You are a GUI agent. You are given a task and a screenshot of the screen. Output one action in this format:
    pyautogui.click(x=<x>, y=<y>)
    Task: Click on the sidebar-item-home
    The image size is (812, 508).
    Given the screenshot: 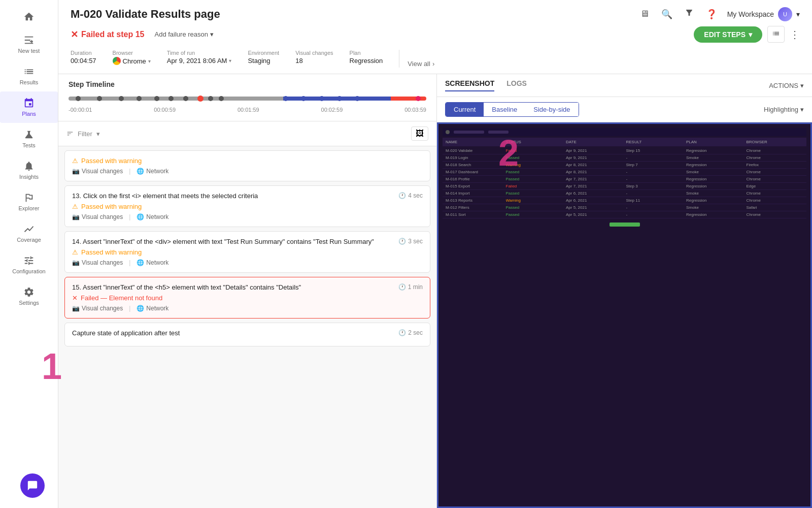 What is the action you would take?
    pyautogui.click(x=29, y=17)
    